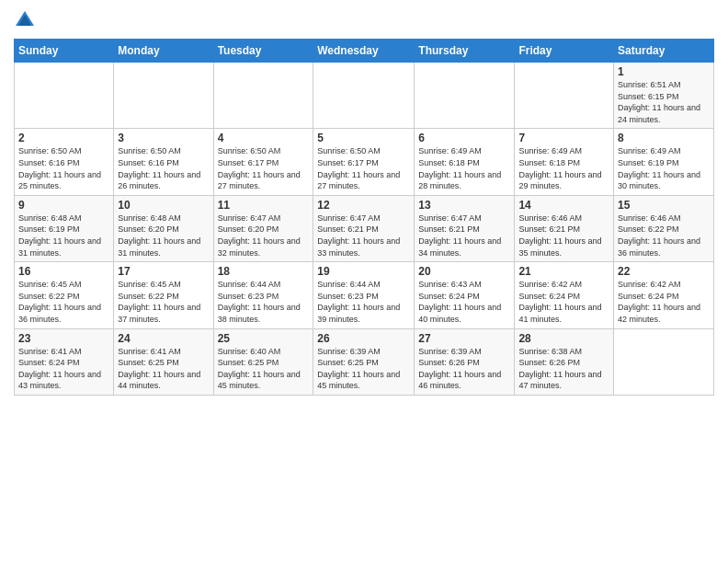 This screenshot has width=728, height=563. Describe the element at coordinates (264, 369) in the screenshot. I see `day-info: Sunrise: 6:40 AM Sunset: 6:25 PM Dayligh…` at that location.